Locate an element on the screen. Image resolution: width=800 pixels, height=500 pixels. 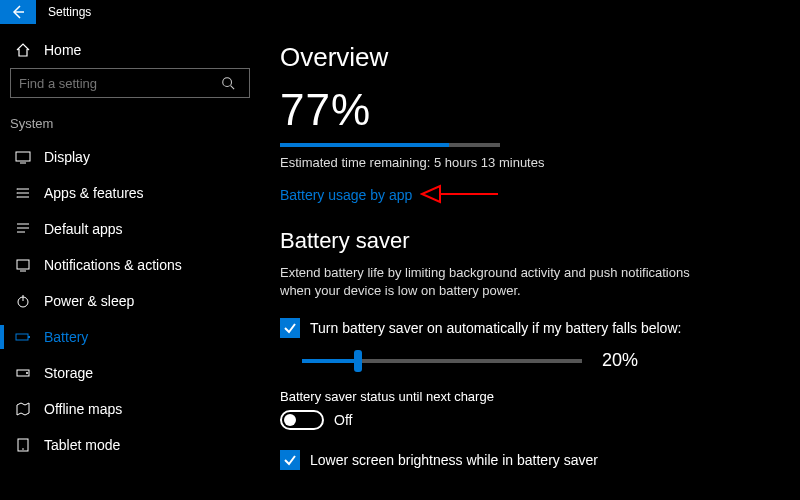
sidebar-home: Home is located at coordinates (130, 50).